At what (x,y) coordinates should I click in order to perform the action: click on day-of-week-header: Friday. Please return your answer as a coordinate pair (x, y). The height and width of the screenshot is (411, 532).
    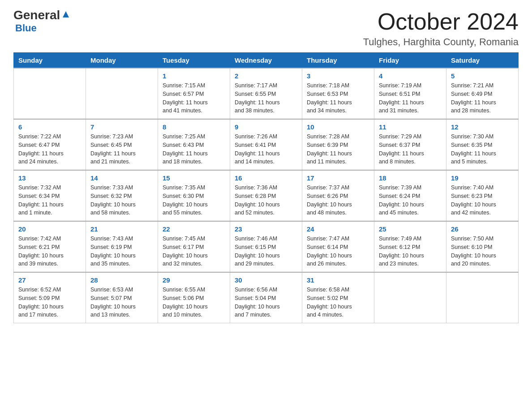
    Looking at the image, I should click on (410, 61).